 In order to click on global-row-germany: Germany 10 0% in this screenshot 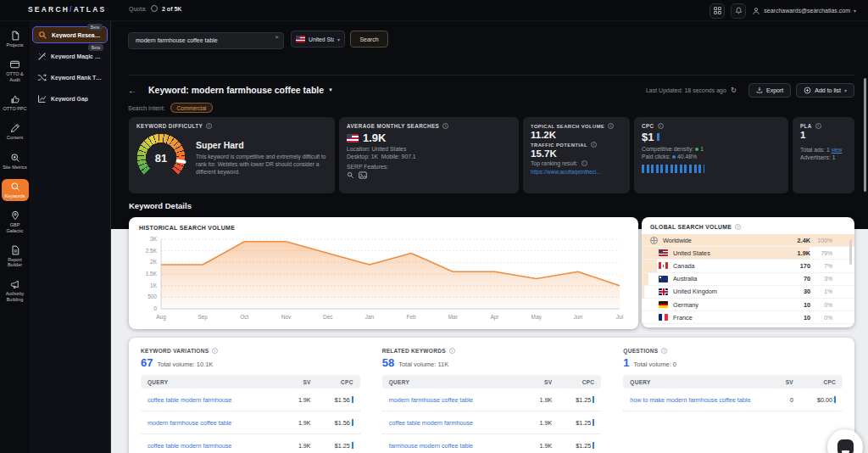, I will do `click(748, 305)`.